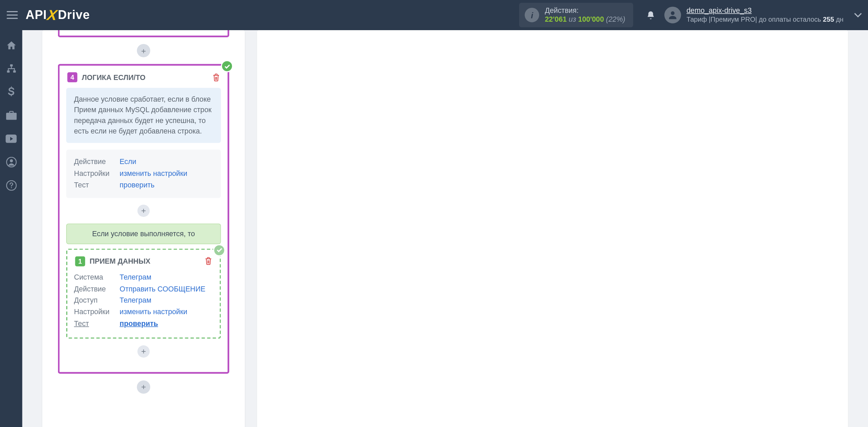  Describe the element at coordinates (52, 15) in the screenshot. I see `logo-part-x: X` at that location.